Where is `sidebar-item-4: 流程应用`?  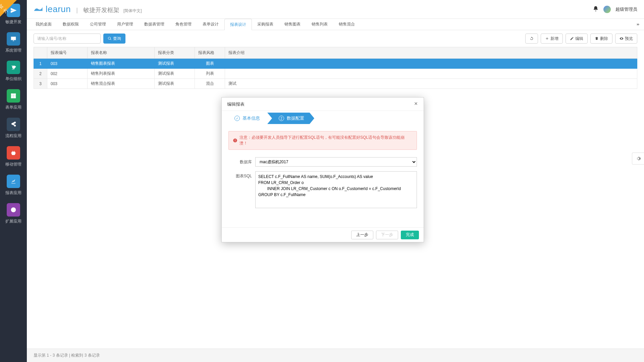 sidebar-item-4: 流程应用 is located at coordinates (13, 128).